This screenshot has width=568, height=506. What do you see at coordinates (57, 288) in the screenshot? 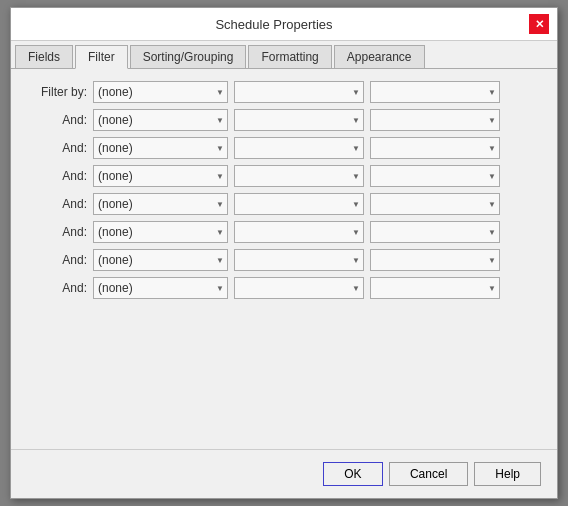
I see `and-label-7: And:` at bounding box center [57, 288].